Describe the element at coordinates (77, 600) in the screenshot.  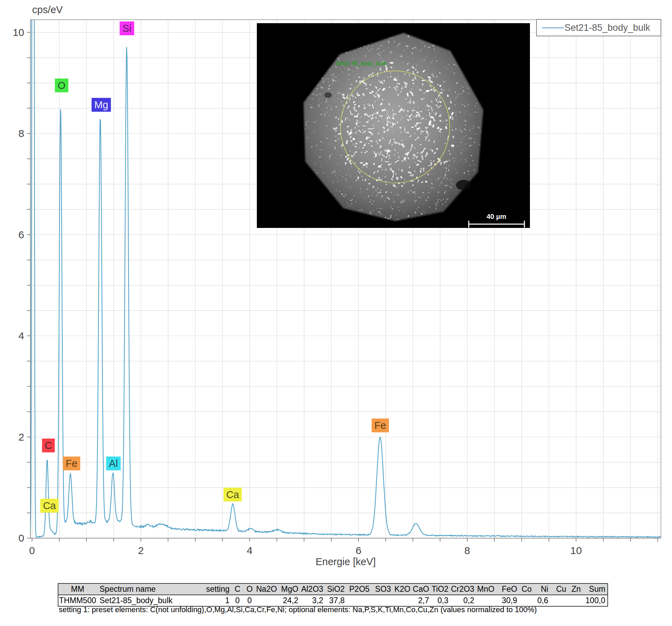
I see `table-cell: THMM500` at that location.